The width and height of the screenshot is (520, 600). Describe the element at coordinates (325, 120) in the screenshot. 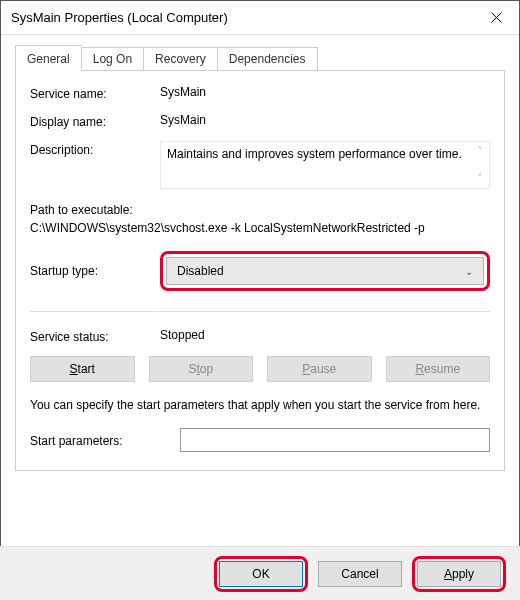

I see `value-display-name: SysMain` at that location.